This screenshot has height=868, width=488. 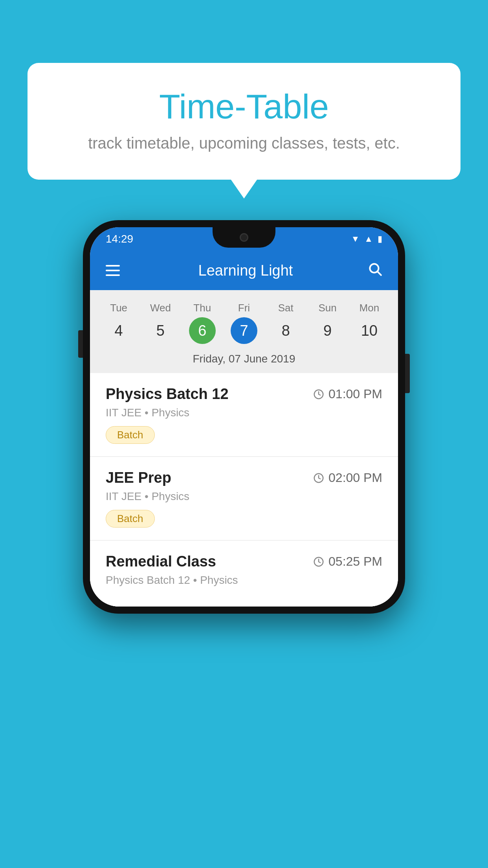 What do you see at coordinates (160, 308) in the screenshot?
I see `day-name-label: Wed` at bounding box center [160, 308].